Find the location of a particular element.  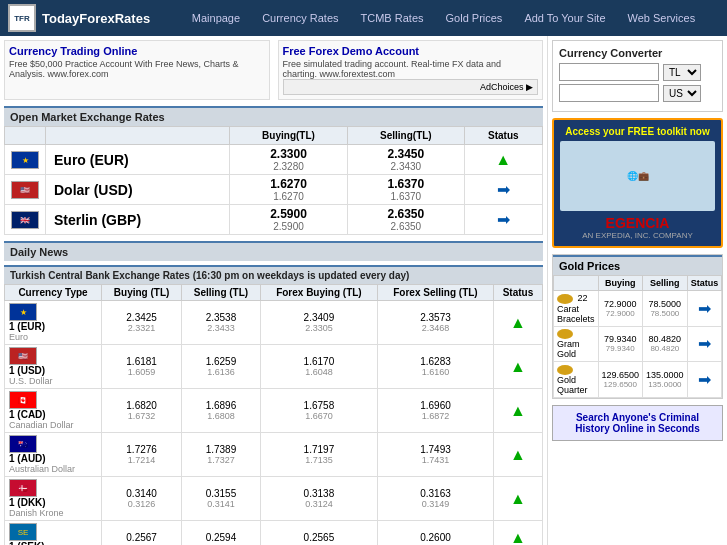

tcmb-currency-cell: ★ 1 (EUR) Euro is located at coordinates (54, 323).